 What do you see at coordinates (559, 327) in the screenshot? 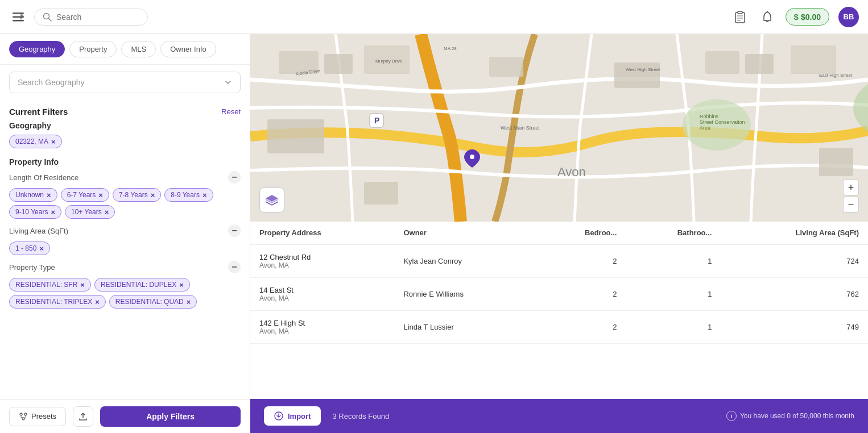
I see `table-row: 142 E High St Avon, MA Linda T Lussier 2…` at bounding box center [559, 327].